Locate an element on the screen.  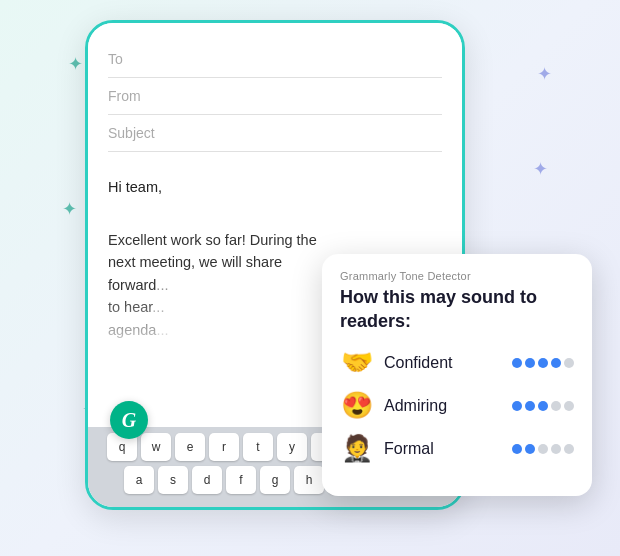
tone-popup-heading: How this may sound to readers: is located at coordinates (457, 310).